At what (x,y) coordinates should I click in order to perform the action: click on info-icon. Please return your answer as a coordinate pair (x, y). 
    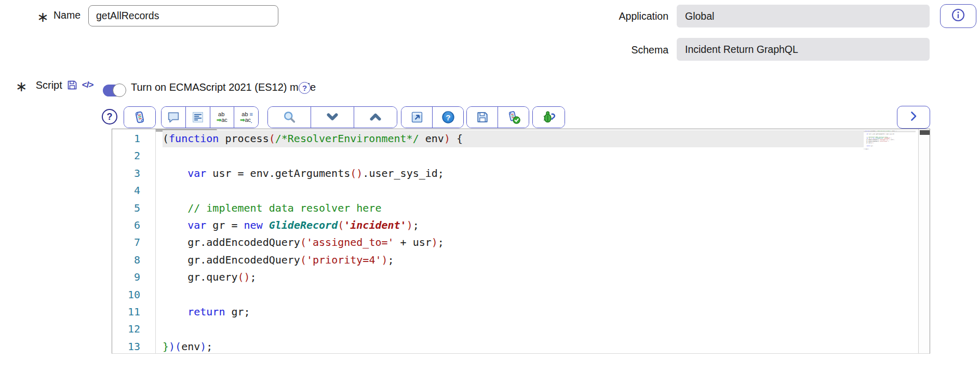
    Looking at the image, I should click on (958, 16).